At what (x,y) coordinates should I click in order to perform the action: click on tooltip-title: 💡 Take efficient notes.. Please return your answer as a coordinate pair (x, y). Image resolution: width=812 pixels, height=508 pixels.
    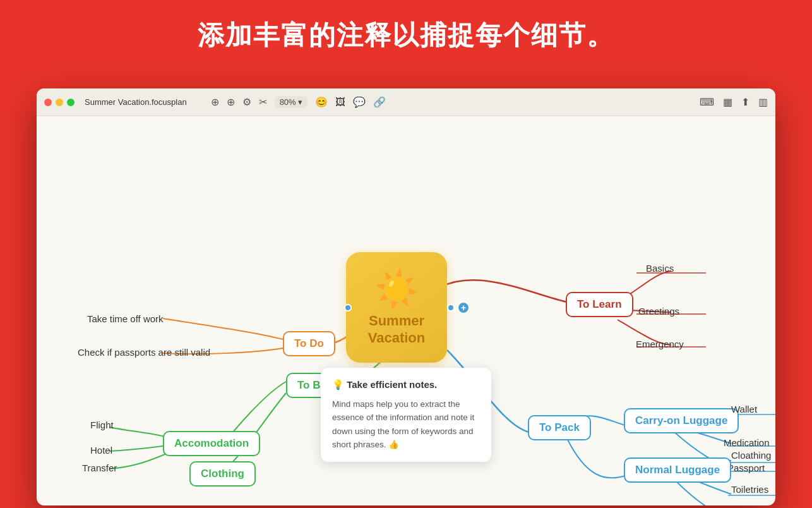
    Looking at the image, I should click on (406, 385).